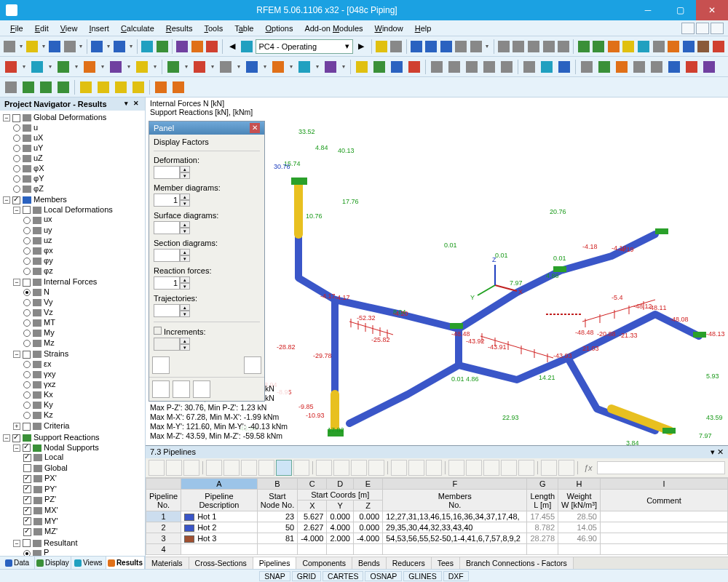 This screenshot has height=582, width=728. I want to click on svg-text: 7.97, so click(516, 283).